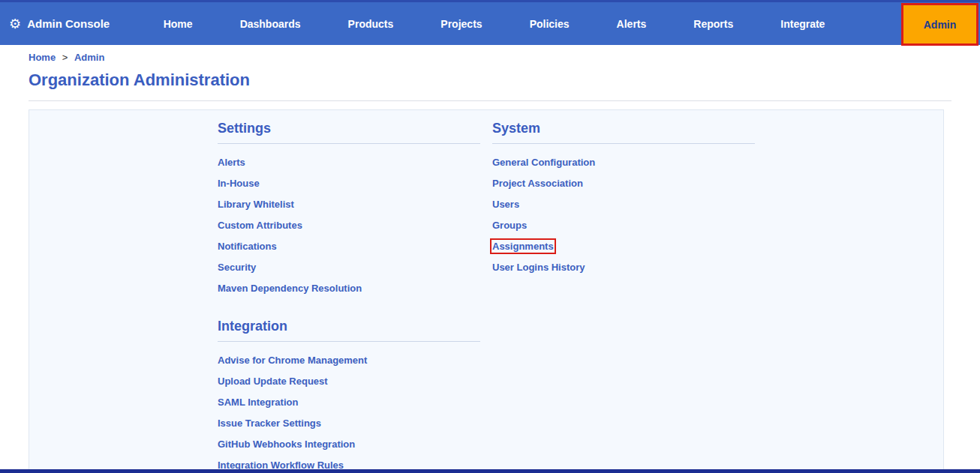 This screenshot has width=980, height=473. What do you see at coordinates (293, 360) in the screenshot?
I see `integration-link: Advise for Chrome Management` at bounding box center [293, 360].